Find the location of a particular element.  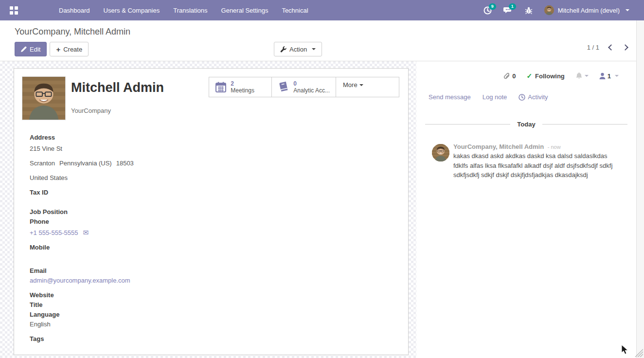

vertical-scrollbar is located at coordinates (640, 189).